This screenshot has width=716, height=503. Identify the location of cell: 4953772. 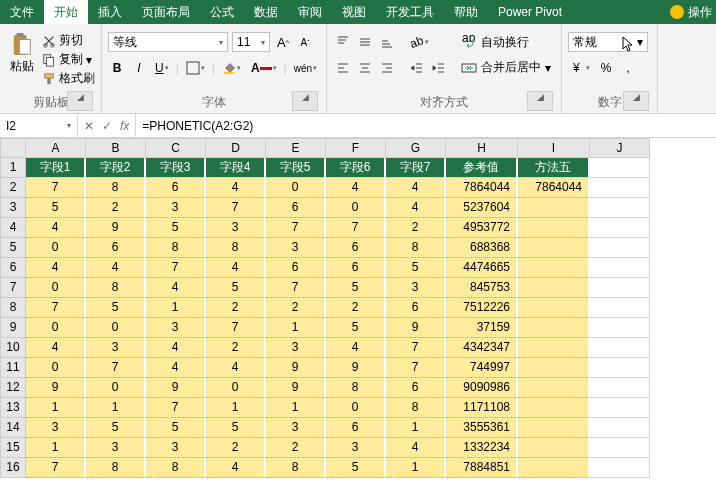
(482, 228).